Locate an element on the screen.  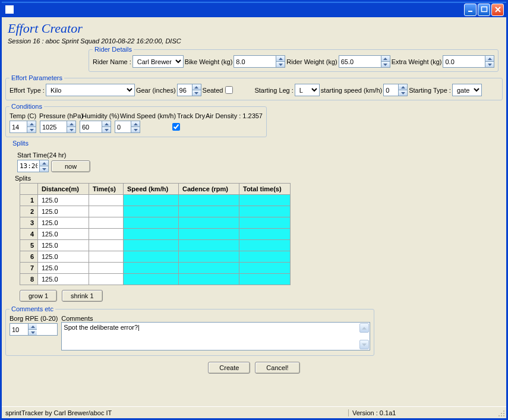
humidity-input is located at coordinates (91, 127).